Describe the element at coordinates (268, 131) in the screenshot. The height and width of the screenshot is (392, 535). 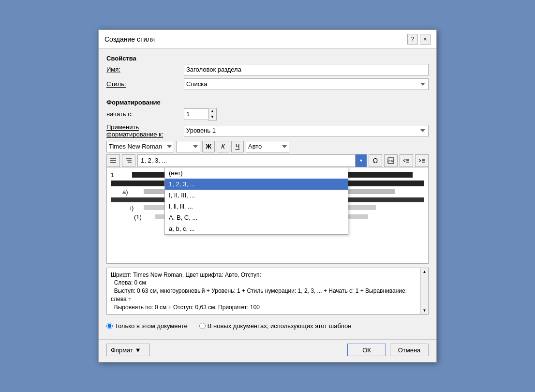
I see `apply-row: Применить форматирование к: Уровень 1` at that location.